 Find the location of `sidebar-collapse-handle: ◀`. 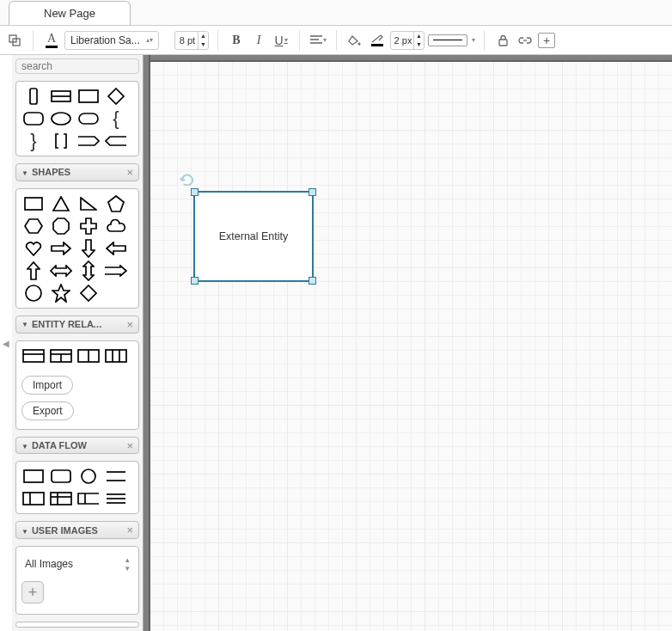

sidebar-collapse-handle: ◀ is located at coordinates (6, 343).